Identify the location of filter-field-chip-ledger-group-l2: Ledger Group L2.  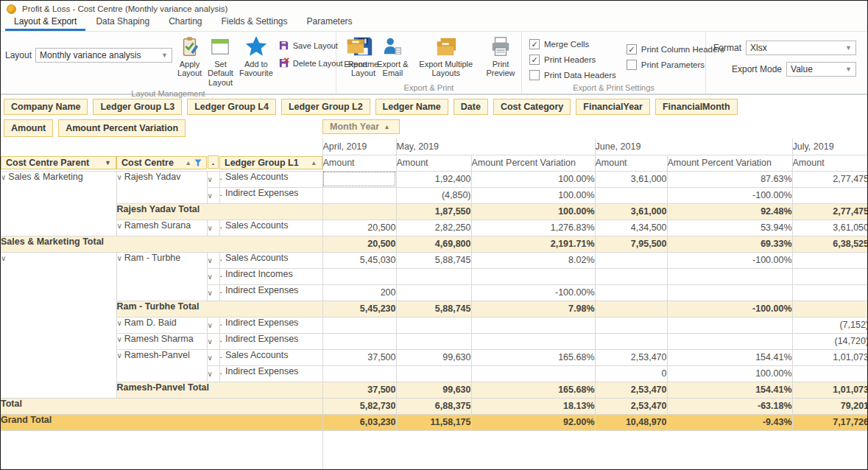
(325, 107).